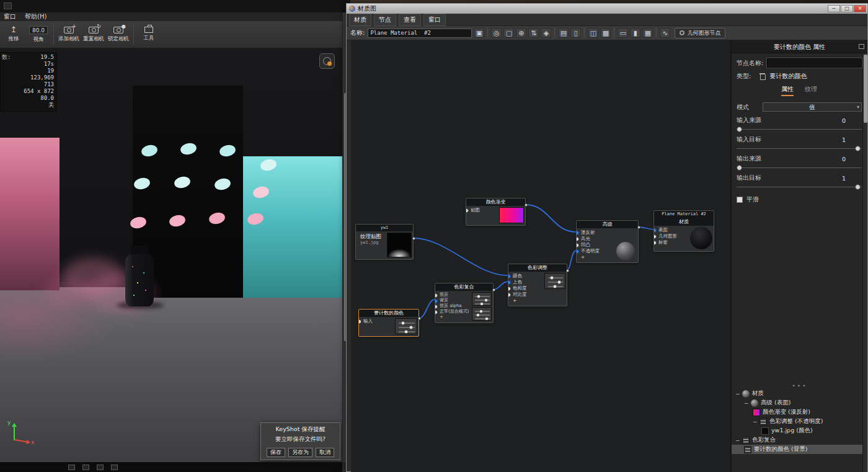 The height and width of the screenshot is (472, 868). What do you see at coordinates (512, 215) in the screenshot?
I see `gradient-preview` at bounding box center [512, 215].